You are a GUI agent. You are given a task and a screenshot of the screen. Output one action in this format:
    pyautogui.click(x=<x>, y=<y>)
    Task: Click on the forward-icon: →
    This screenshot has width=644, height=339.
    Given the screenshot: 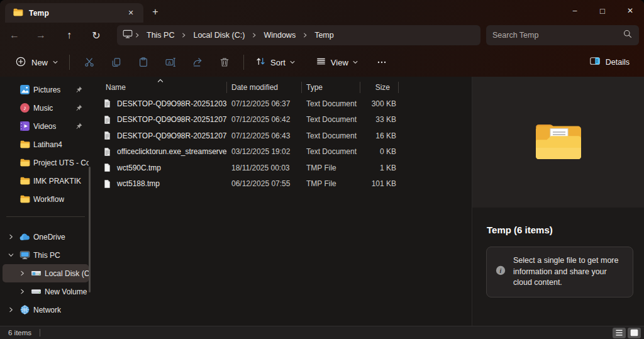 What is the action you would take?
    pyautogui.click(x=41, y=35)
    